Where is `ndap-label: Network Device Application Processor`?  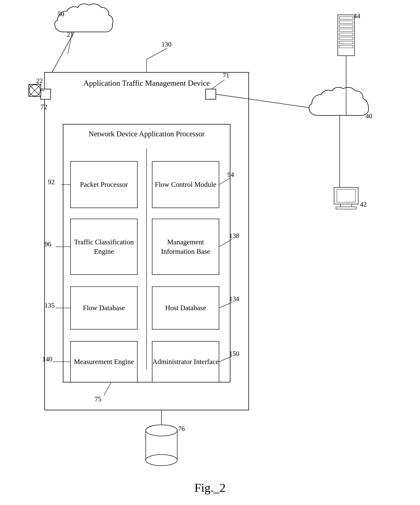 ndap-label: Network Device Application Processor is located at coordinates (147, 134).